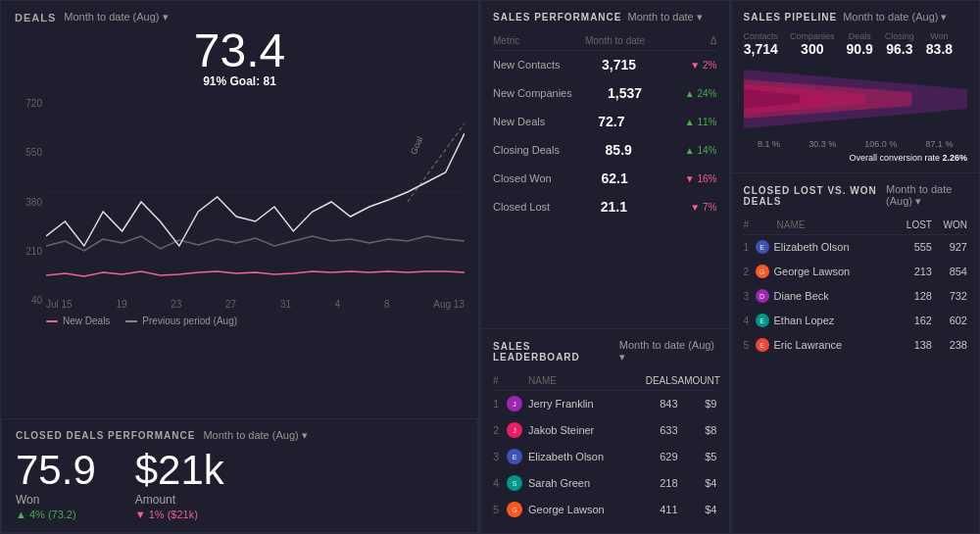 The width and height of the screenshot is (980, 534). What do you see at coordinates (900, 49) in the screenshot?
I see `pipeline-closing-value: 96.3` at bounding box center [900, 49].